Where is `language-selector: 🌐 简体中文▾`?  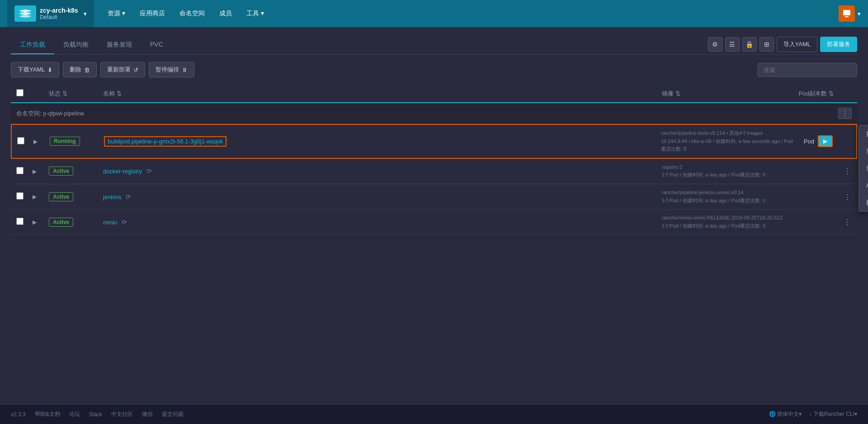 language-selector: 🌐 简体中文▾ is located at coordinates (785, 414).